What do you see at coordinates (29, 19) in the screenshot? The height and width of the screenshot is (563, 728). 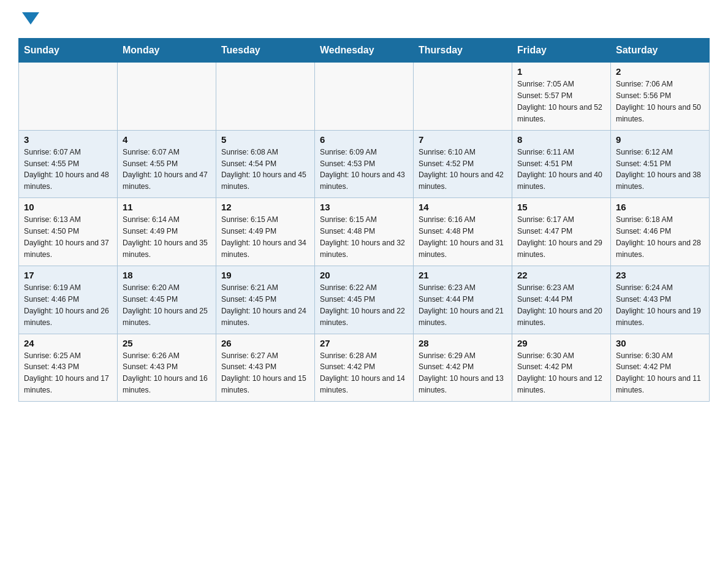 I see `logo` at bounding box center [29, 19].